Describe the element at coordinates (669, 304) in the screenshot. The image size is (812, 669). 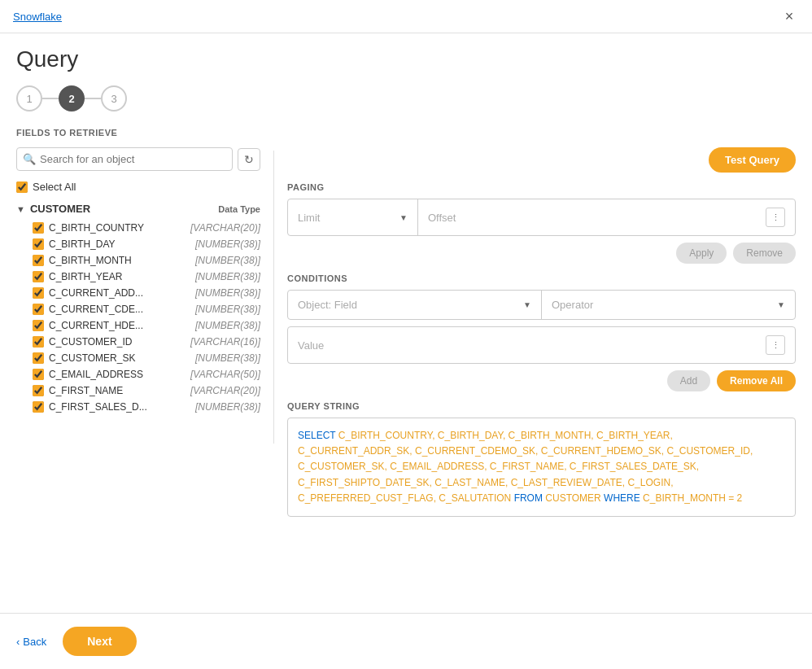
I see `operator-dropdown: Operator ▼` at that location.